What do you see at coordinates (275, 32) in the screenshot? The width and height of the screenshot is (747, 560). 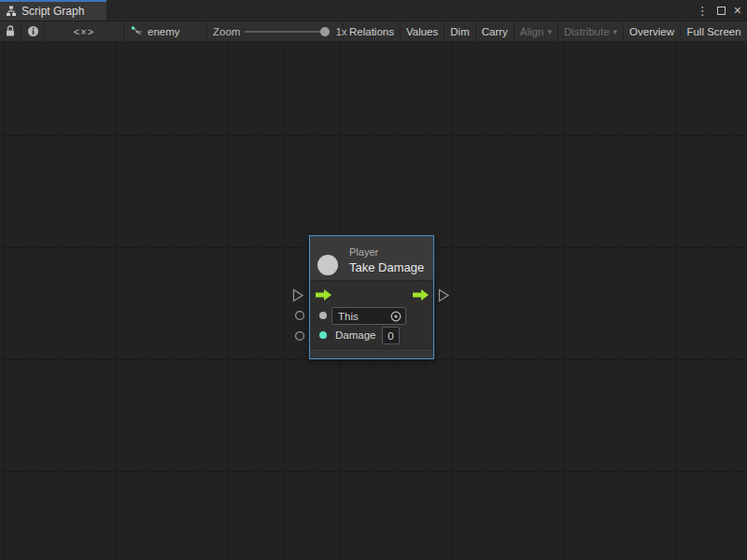 I see `zoom-control: Zoom 1x` at bounding box center [275, 32].